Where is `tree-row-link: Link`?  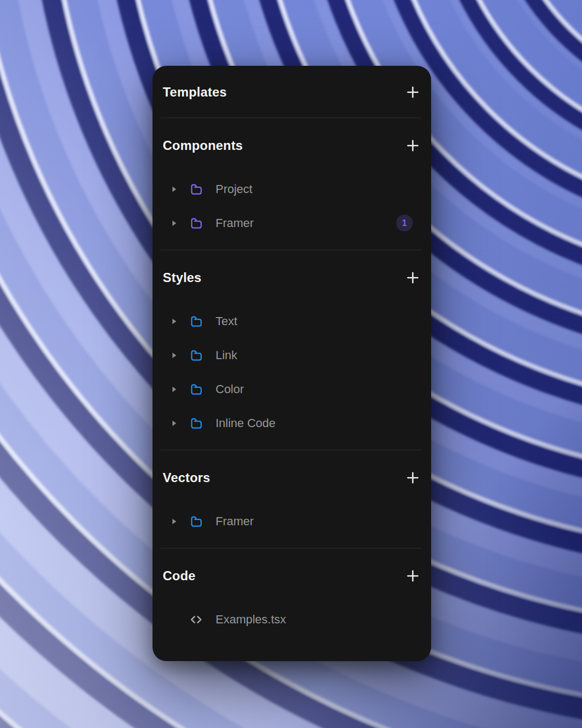
tree-row-link: Link is located at coordinates (292, 355).